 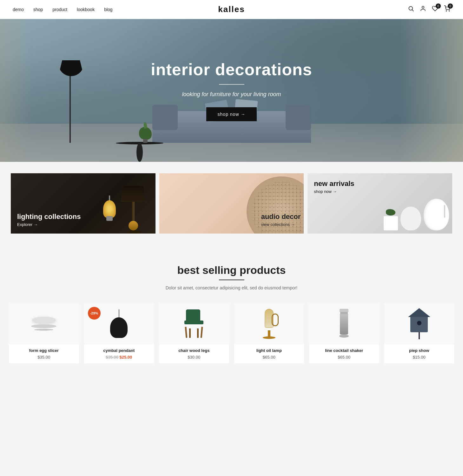 What do you see at coordinates (119, 357) in the screenshot?
I see `product-price: $35.00 $25.00` at bounding box center [119, 357].